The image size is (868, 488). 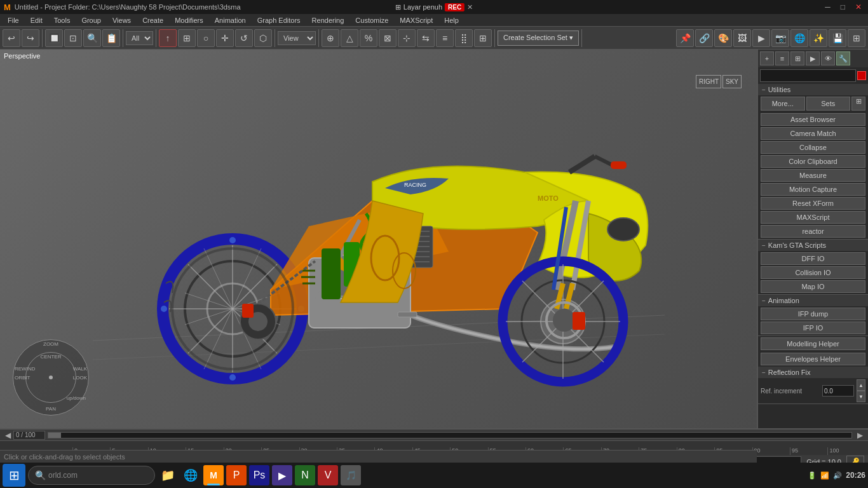 What do you see at coordinates (111, 38) in the screenshot?
I see `select-by-name-btn: 📋` at bounding box center [111, 38].